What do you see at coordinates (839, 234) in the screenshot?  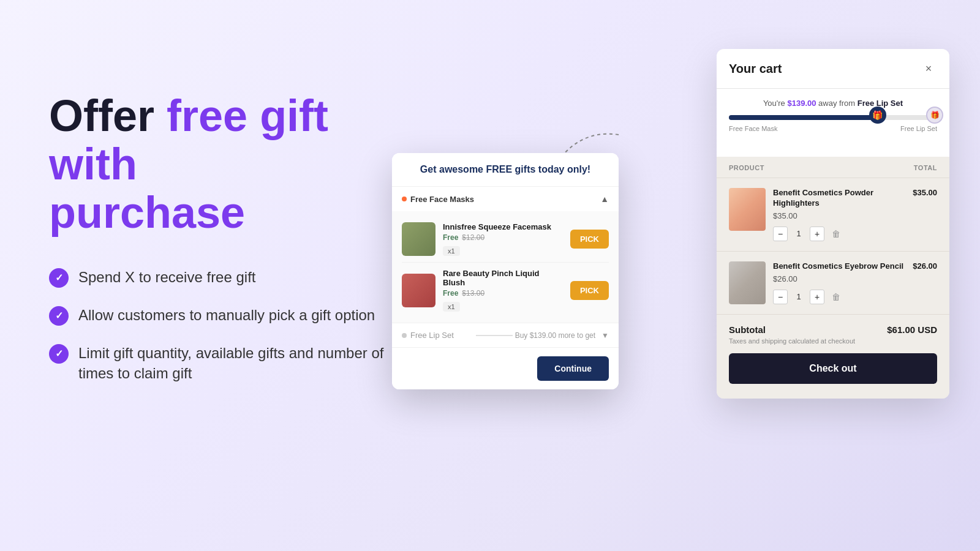 I see `cart-item-1-controls: − 1 + 🗑` at bounding box center [839, 234].